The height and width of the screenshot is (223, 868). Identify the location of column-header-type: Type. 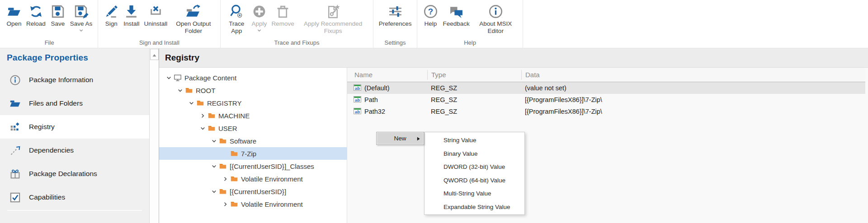
(474, 75).